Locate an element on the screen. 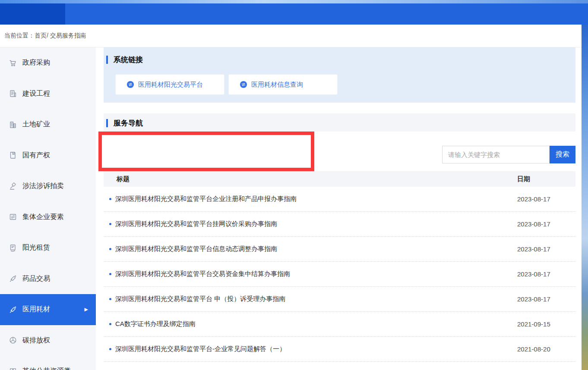  doc-hand-icon is located at coordinates (13, 248).